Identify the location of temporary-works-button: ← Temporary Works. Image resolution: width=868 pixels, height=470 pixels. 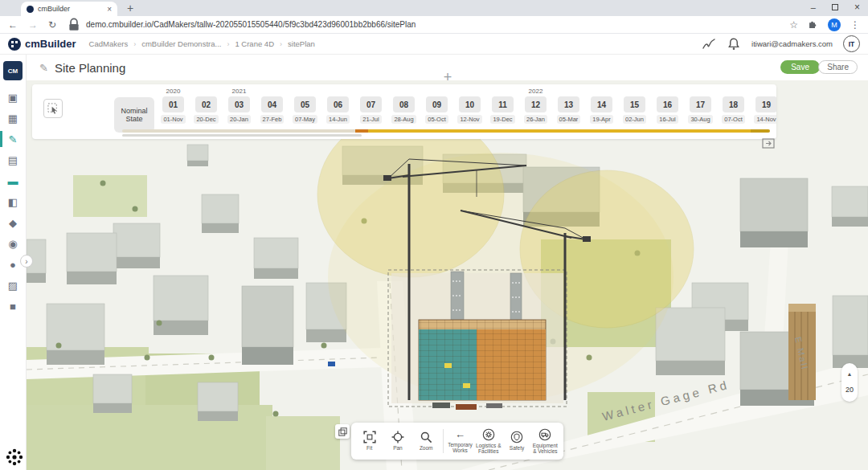
(460, 441).